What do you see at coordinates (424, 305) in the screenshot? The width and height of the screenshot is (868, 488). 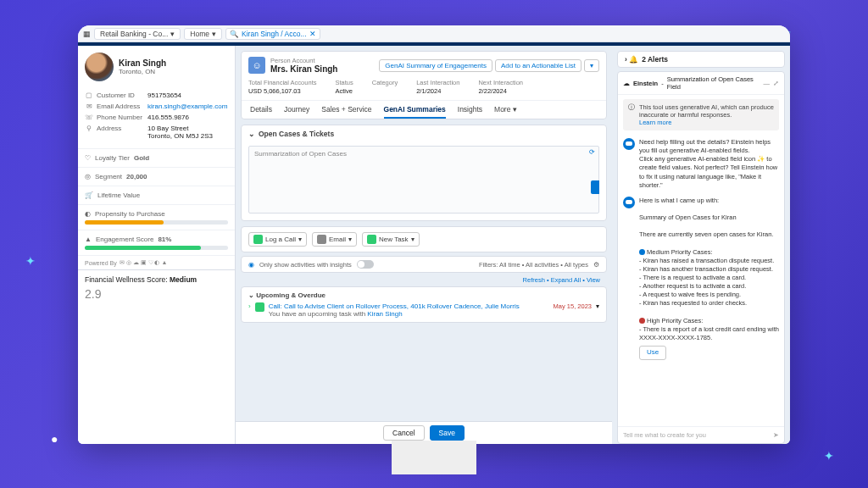 I see `upcoming-section: ⌄ Upcoming & Overdue › Call: Call to Adv…` at bounding box center [424, 305].